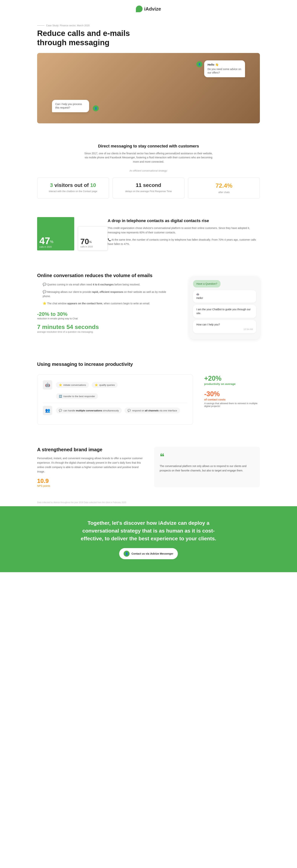 This screenshot has width=297, height=868. I want to click on bar-70-wrap: 70% calls in 2016, so click(93, 239).